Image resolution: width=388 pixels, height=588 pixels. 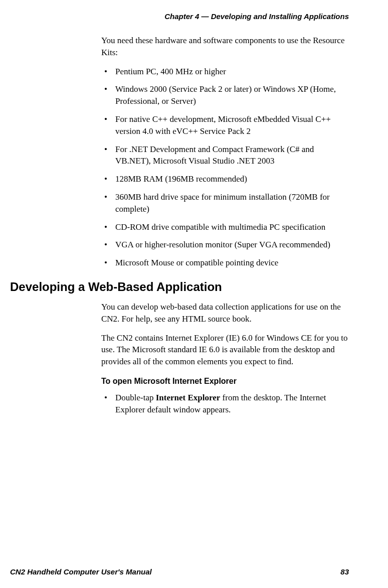 I want to click on steps-list: Double-tap Internet Explorer from the de…, so click(x=225, y=404).